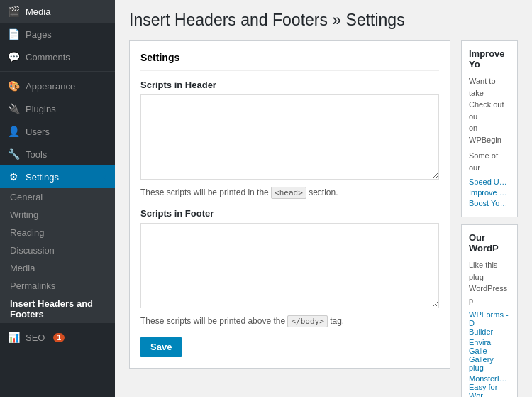 The width and height of the screenshot is (532, 397). I want to click on widget-improve-text: Want to take Check out ou on WPBegin, so click(489, 111).